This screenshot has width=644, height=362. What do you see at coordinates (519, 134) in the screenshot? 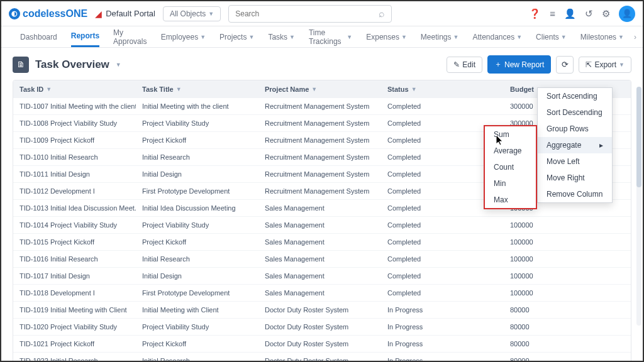
I see `submenu-item-sum: Sum` at bounding box center [519, 134].